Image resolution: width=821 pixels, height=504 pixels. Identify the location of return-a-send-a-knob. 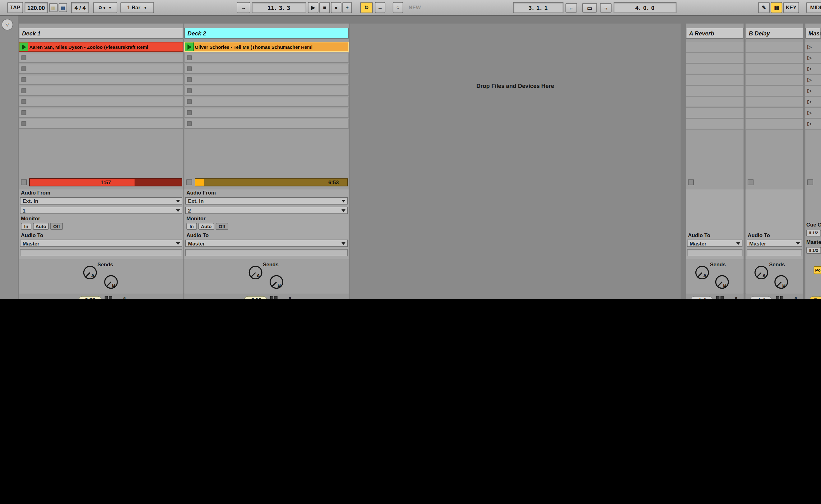
(702, 273).